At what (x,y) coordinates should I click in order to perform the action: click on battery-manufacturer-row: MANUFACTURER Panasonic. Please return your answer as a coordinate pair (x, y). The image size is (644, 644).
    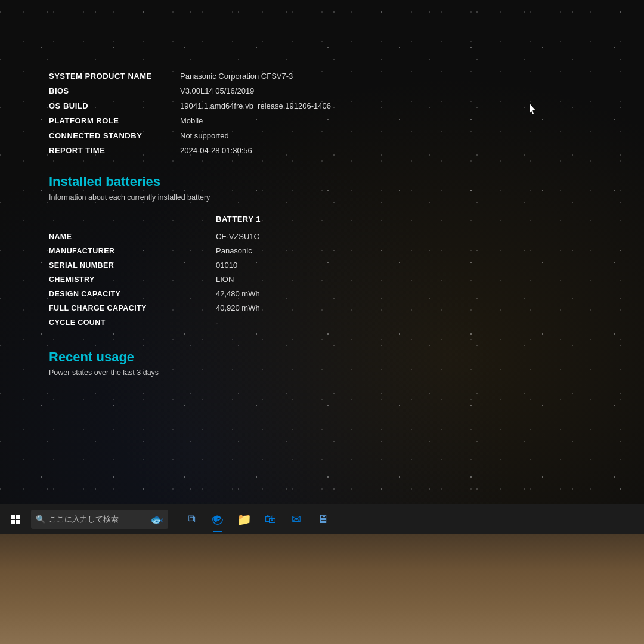
    Looking at the image, I should click on (322, 250).